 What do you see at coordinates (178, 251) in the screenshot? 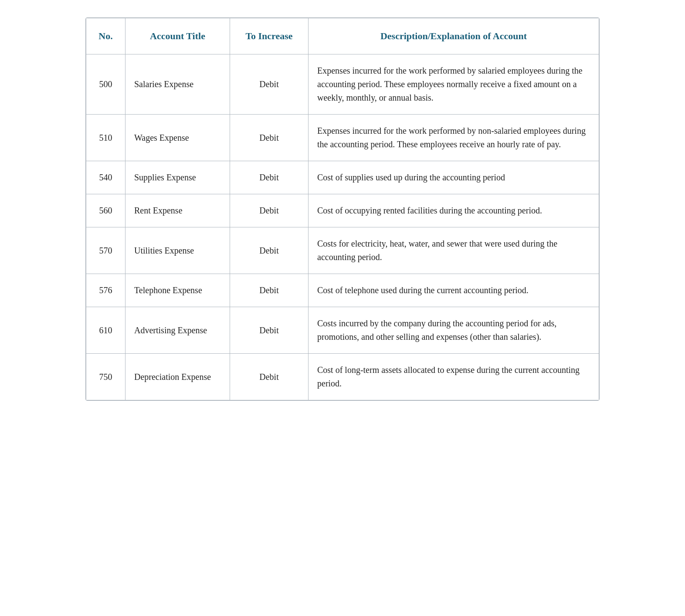
I see `cell-account-title: Utilities Expense` at bounding box center [178, 251].